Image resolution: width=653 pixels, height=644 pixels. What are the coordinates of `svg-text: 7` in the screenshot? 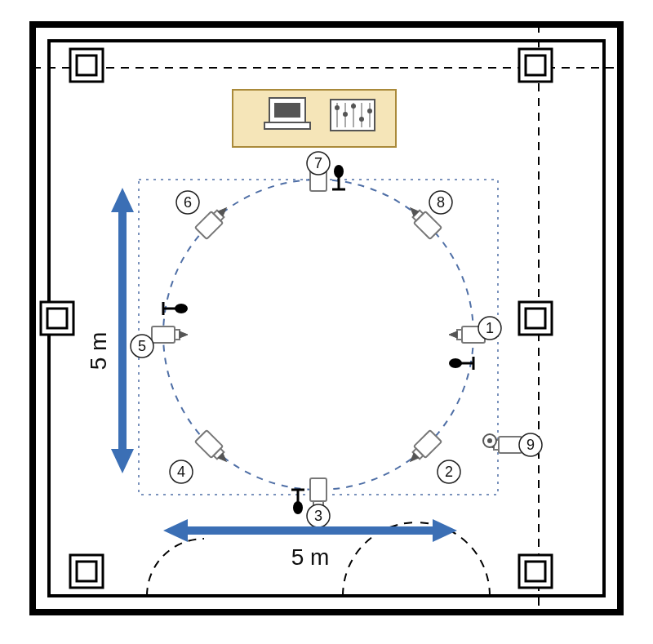 It's located at (318, 163).